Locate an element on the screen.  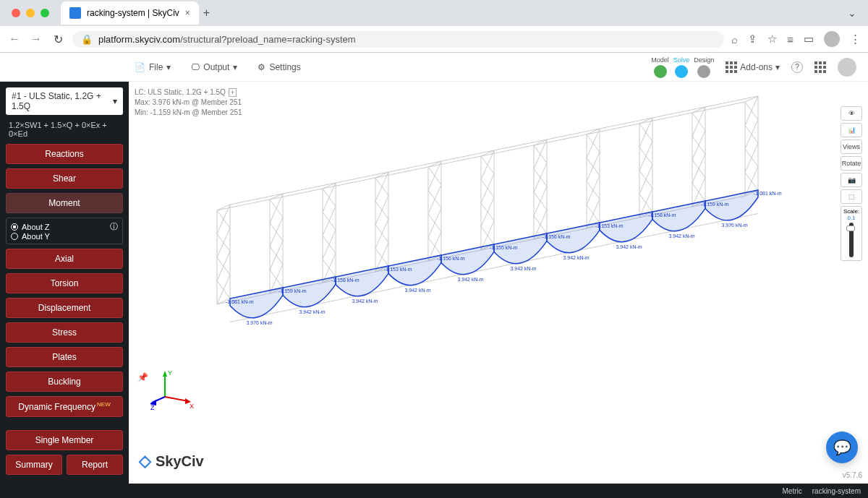
info-icon: ⓘ is located at coordinates (114, 227).